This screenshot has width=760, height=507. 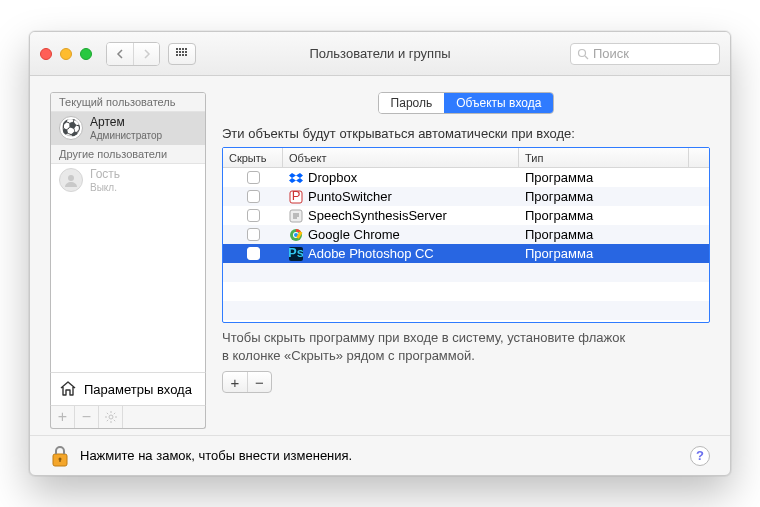 I want to click on col-spacer, so click(x=699, y=158).